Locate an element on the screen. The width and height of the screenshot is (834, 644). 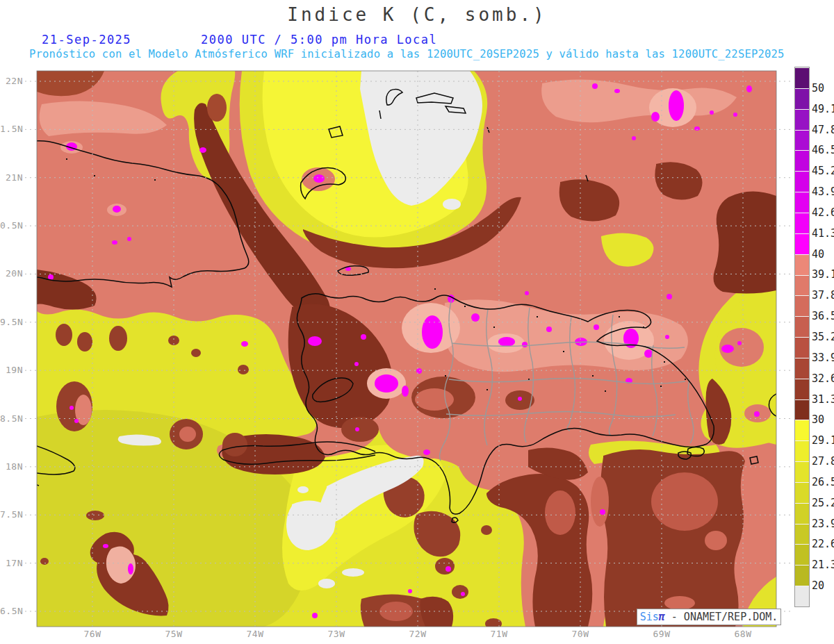
colorbar-tick-label: 22.6 is located at coordinates (823, 544).